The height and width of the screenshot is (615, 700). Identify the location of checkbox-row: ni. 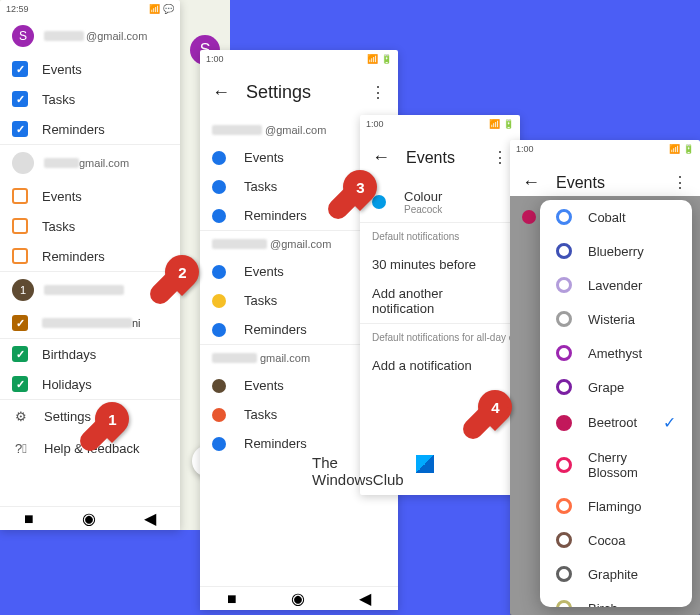
(90, 323).